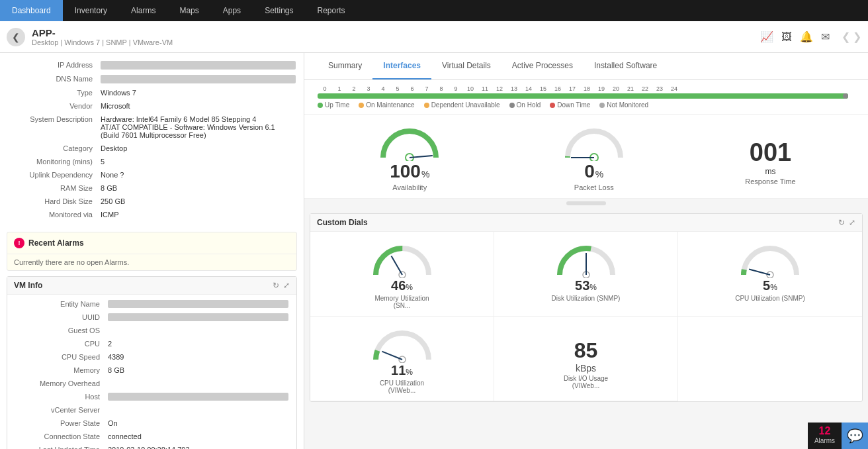 This screenshot has width=868, height=449. I want to click on custom-dials-expand-icon: ⤢, so click(852, 223).